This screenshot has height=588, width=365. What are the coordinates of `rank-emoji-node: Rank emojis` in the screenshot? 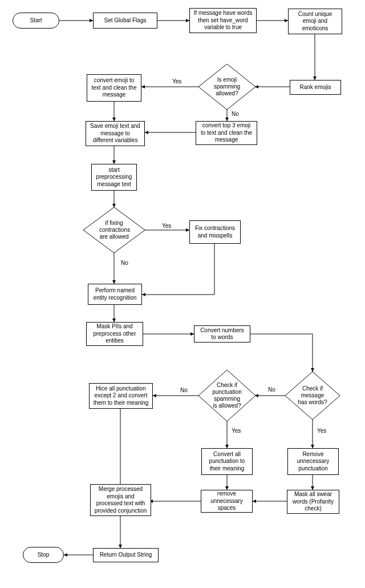 It's located at (315, 87).